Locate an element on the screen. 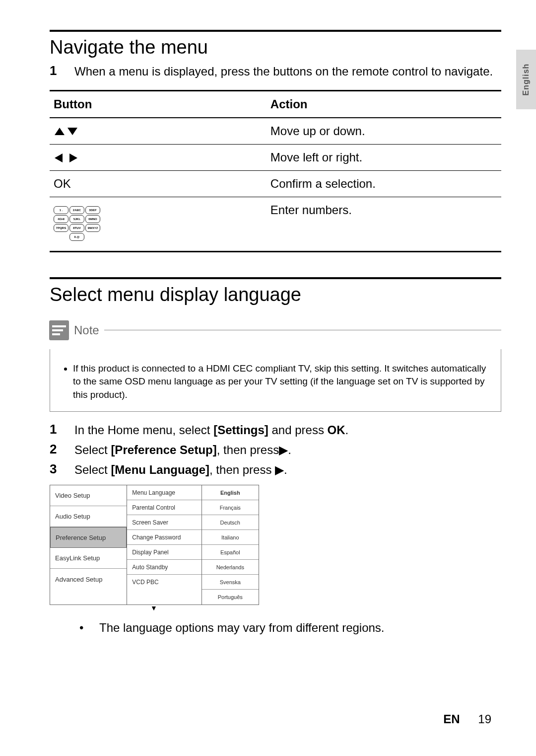 The image size is (536, 756). menu-item: VCD PBC is located at coordinates (164, 582).